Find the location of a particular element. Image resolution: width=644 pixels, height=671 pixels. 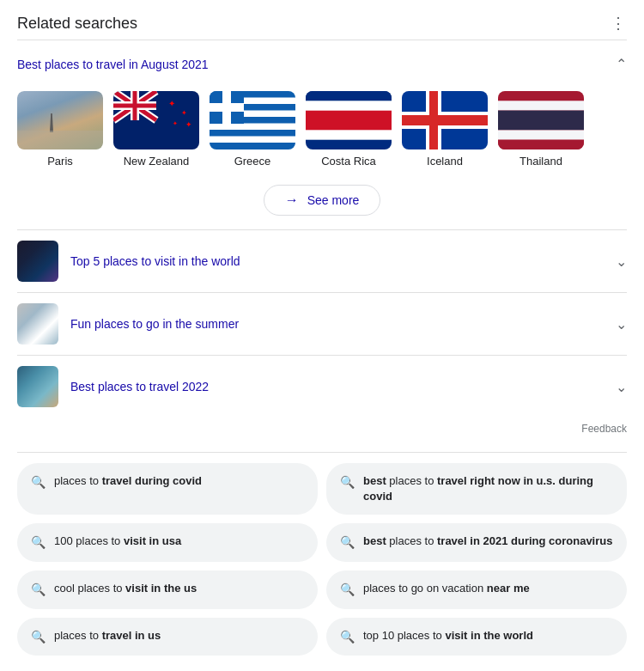

top-divider is located at coordinates (322, 40).